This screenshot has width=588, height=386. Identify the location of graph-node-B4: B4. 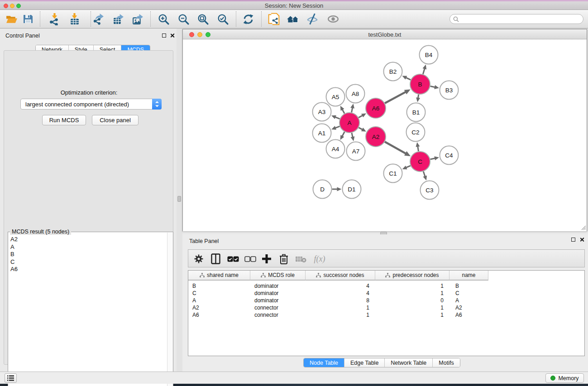
(429, 55).